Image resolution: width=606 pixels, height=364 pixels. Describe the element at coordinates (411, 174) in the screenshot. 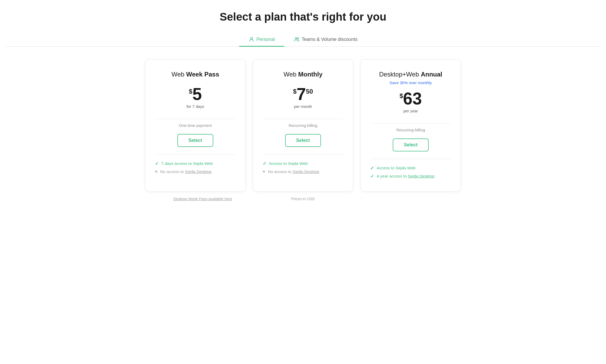

I see `feature-list-3: ✓ Access to Sejda Web ✓ A year access to…` at that location.